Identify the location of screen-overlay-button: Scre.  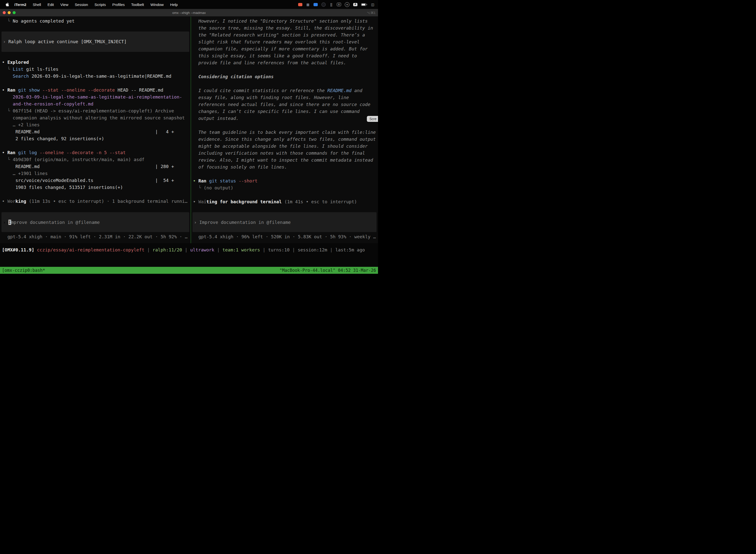
(373, 119).